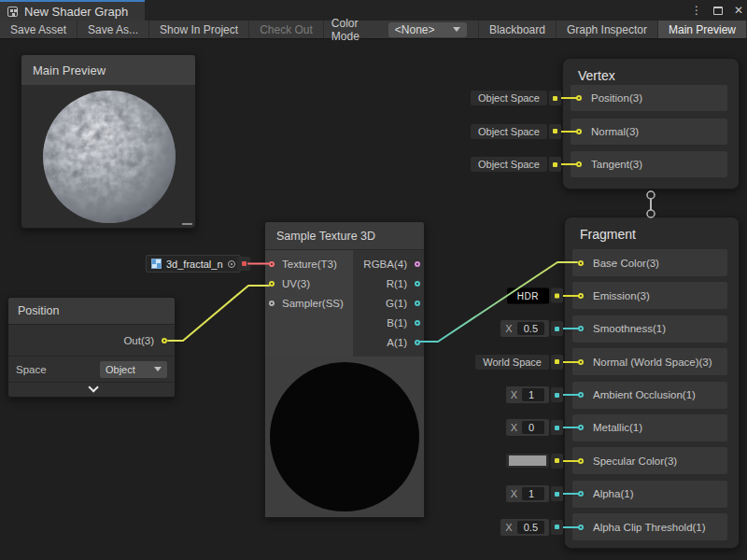 The width and height of the screenshot is (747, 560). Describe the element at coordinates (651, 123) in the screenshot. I see `vertex-node: Vertex Position(3) Object Space Normal(3…` at that location.